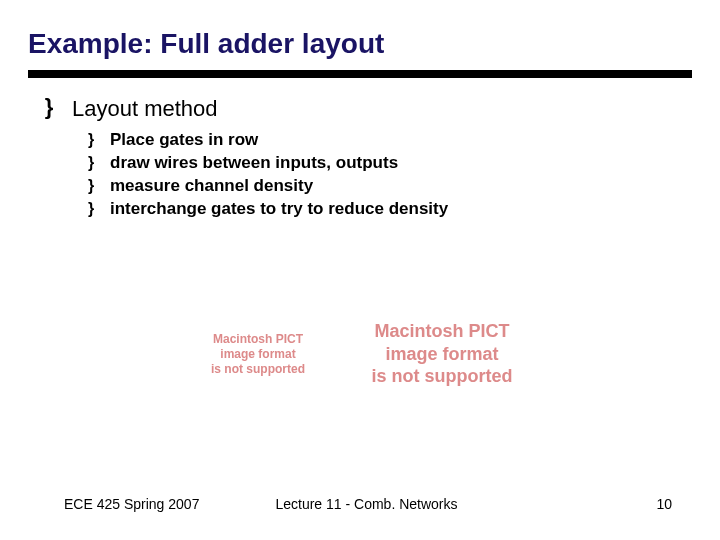  Describe the element at coordinates (258, 354) in the screenshot. I see `pict-unsupported-small: Macintosh PICT image format is not suppo…` at that location.